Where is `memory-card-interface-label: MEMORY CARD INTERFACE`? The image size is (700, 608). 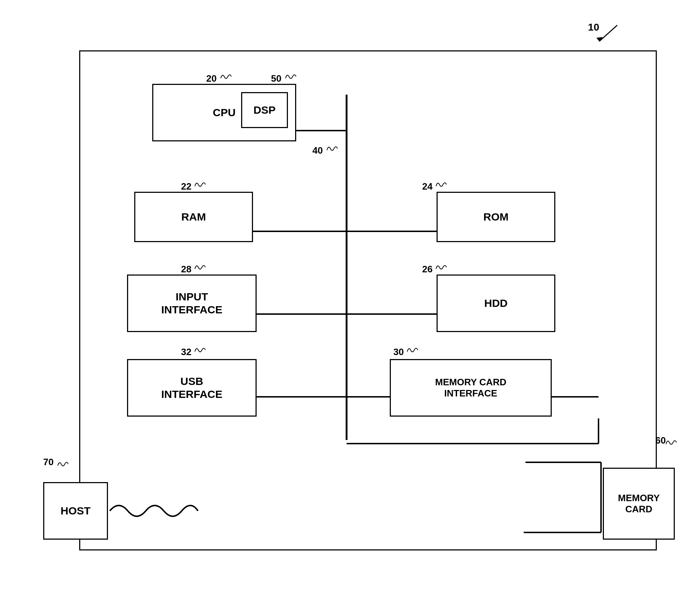 memory-card-interface-label: MEMORY CARD INTERFACE is located at coordinates (471, 388).